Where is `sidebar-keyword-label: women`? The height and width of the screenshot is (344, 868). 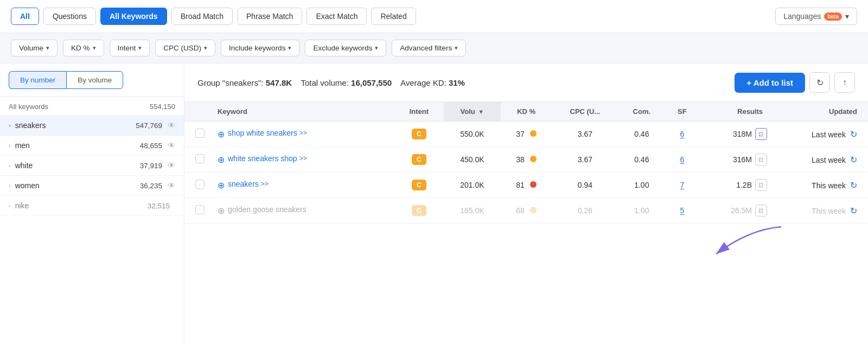 sidebar-keyword-label: women is located at coordinates (78, 186).